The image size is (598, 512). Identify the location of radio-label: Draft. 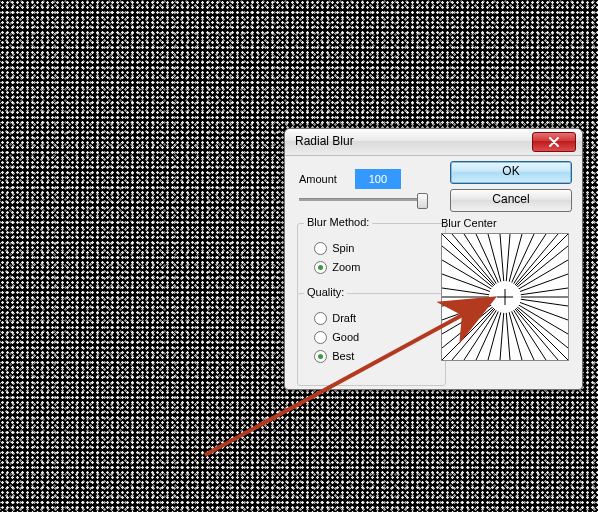
(344, 318).